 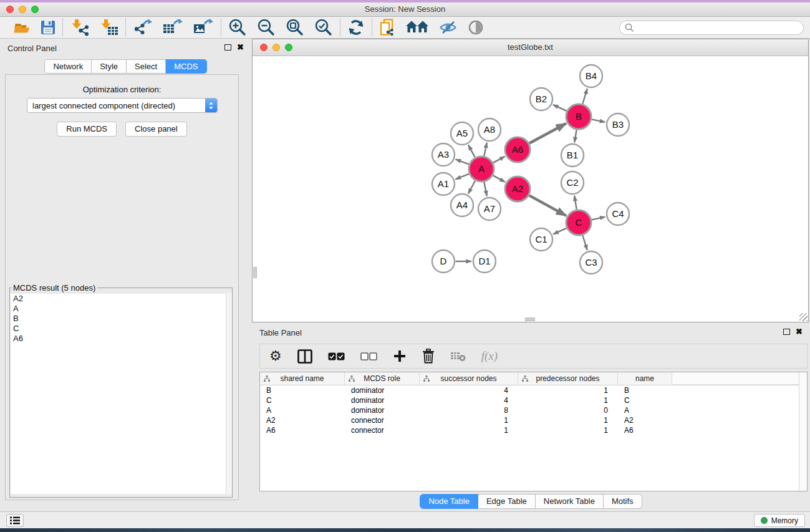 I want to click on graph-edge-B-B1, so click(x=575, y=136).